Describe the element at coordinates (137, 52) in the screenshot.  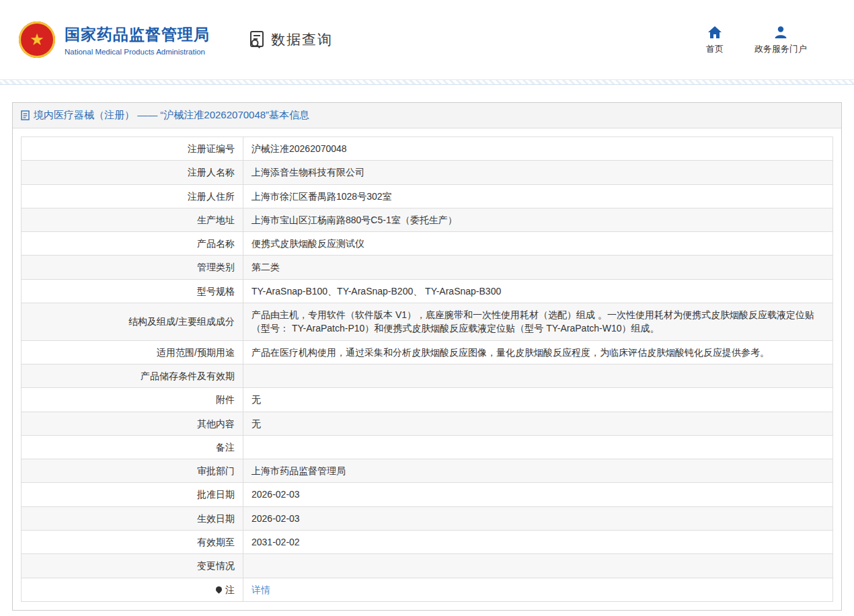
I see `org-name-en: National Medical Products Administration` at that location.